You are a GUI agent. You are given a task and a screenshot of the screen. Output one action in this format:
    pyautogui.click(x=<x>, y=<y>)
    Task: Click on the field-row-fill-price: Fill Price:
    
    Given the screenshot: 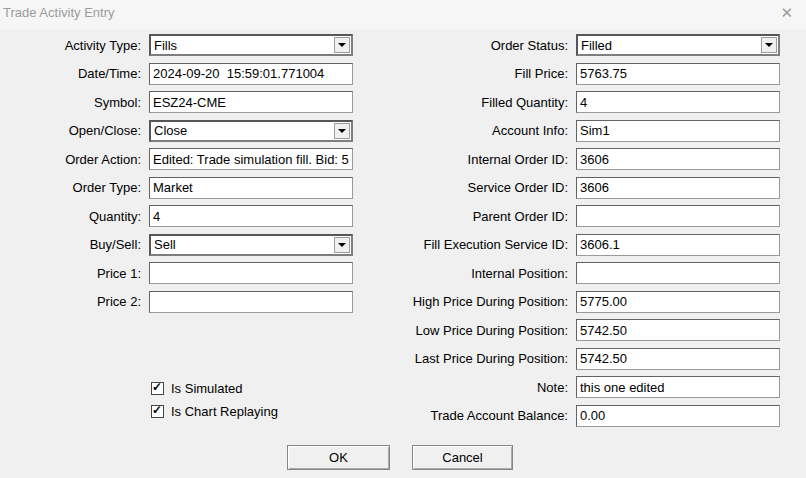 What is the action you would take?
    pyautogui.click(x=590, y=74)
    